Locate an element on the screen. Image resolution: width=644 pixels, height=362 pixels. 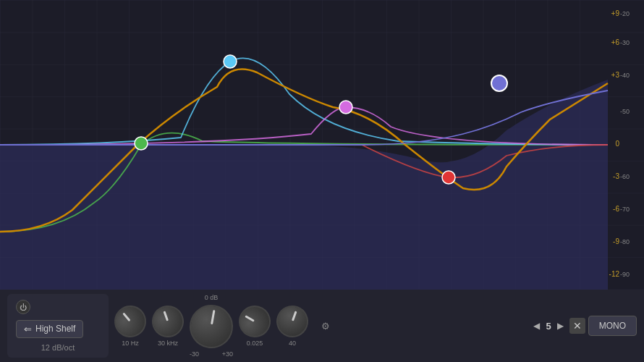
power-button: ⏻ is located at coordinates (23, 307).